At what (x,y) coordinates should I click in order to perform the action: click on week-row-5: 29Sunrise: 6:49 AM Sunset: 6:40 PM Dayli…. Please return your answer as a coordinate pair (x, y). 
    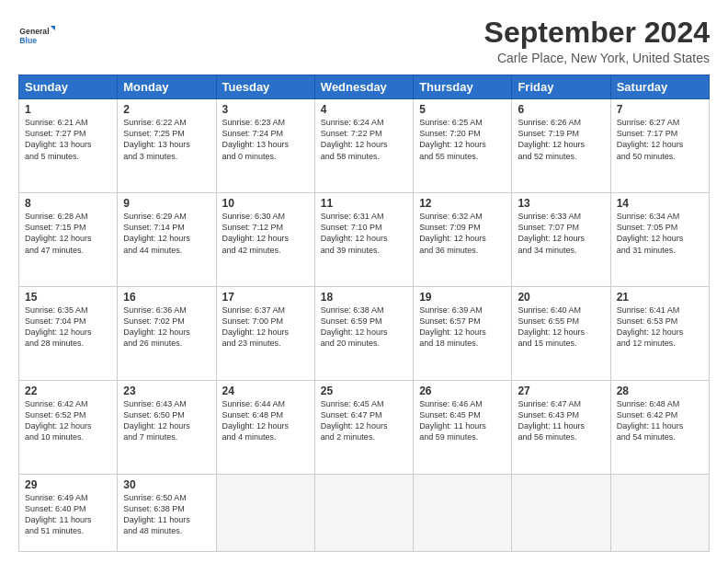
    Looking at the image, I should click on (364, 512).